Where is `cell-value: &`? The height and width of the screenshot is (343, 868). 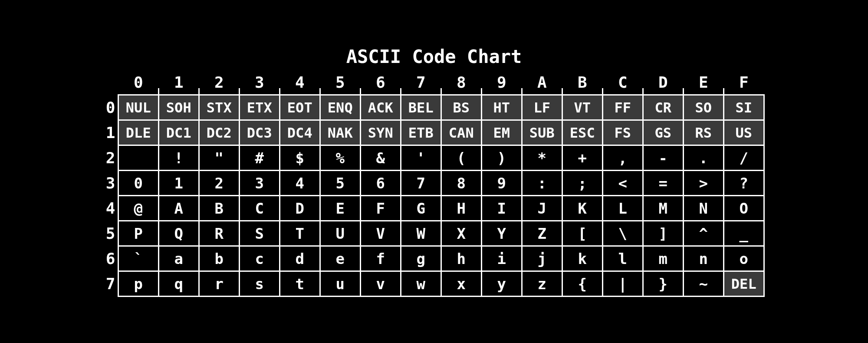 cell-value: & is located at coordinates (381, 158).